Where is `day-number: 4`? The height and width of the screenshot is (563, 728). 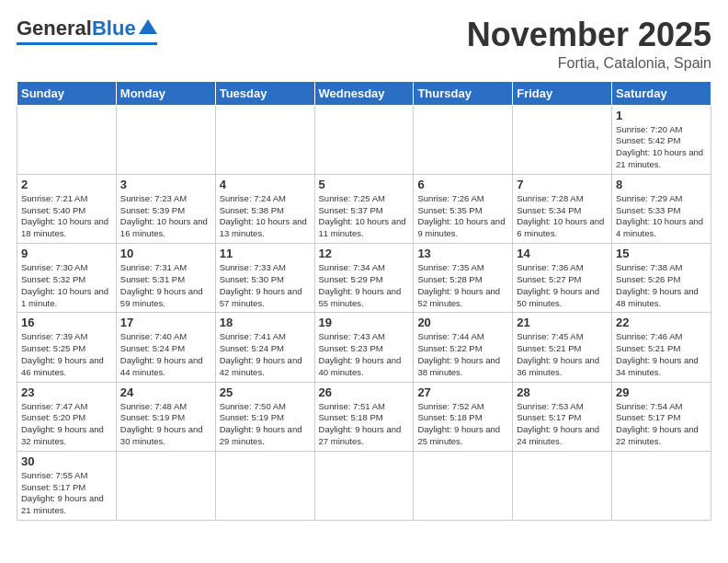 day-number: 4 is located at coordinates (265, 184).